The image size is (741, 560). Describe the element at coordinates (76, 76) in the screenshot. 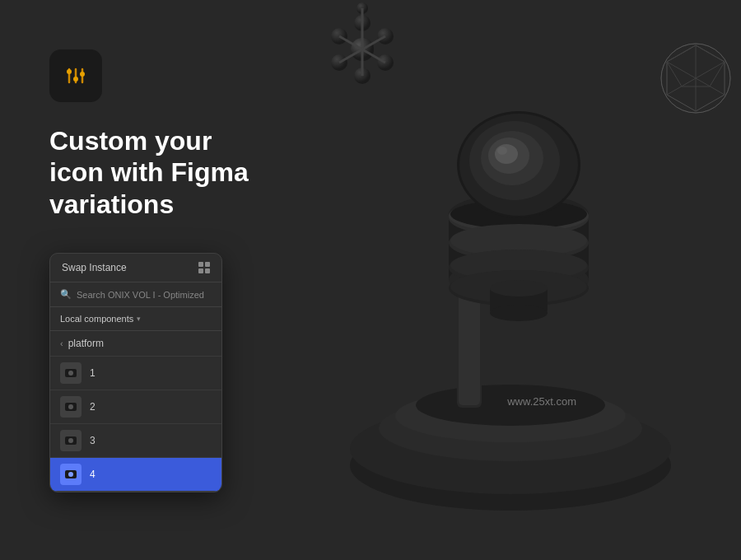

I see `app-icon` at that location.